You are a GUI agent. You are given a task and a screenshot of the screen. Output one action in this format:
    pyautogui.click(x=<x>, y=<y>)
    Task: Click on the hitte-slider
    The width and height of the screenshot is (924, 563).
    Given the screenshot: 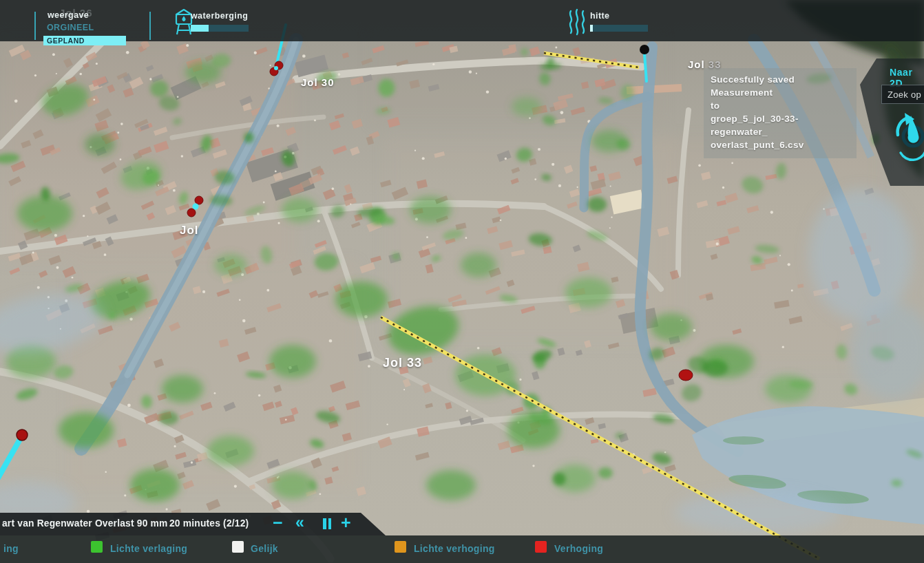 What is the action you would take?
    pyautogui.click(x=619, y=28)
    